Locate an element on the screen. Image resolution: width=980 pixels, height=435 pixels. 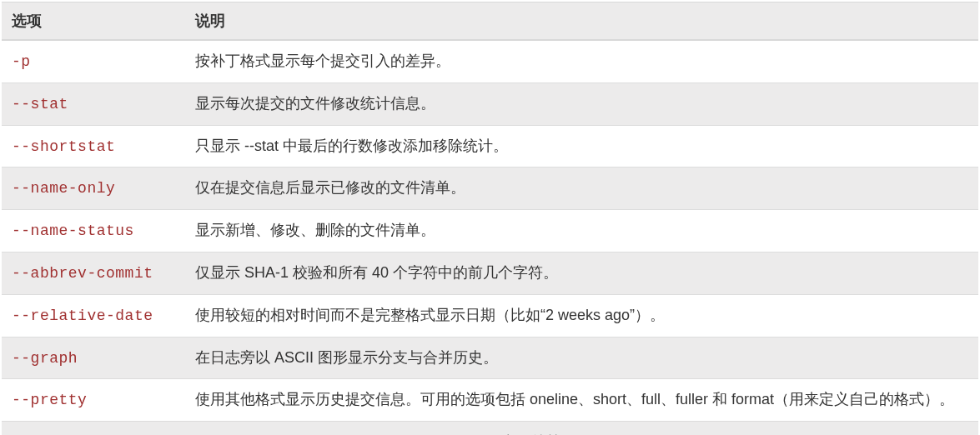
table-row: --name-only仅在提交信息后显示已修改的文件清单。 is located at coordinates (490, 188).